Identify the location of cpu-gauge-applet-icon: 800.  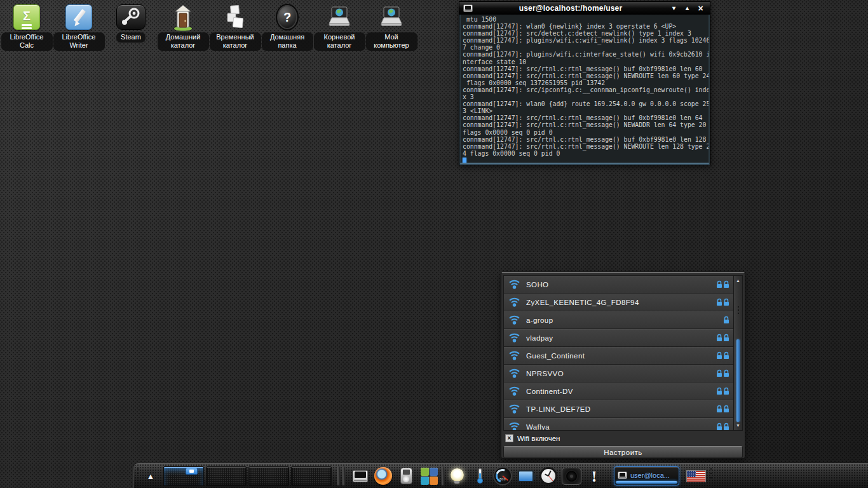
(503, 476).